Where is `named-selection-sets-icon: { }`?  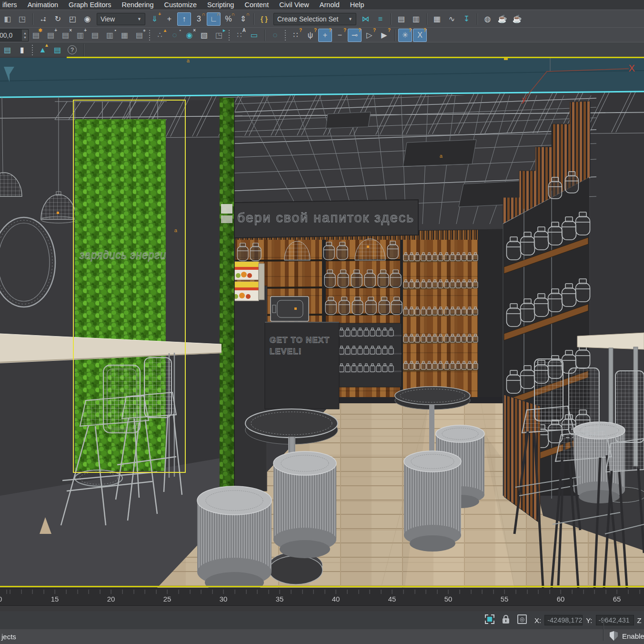
named-selection-sets-icon: { } is located at coordinates (264, 19).